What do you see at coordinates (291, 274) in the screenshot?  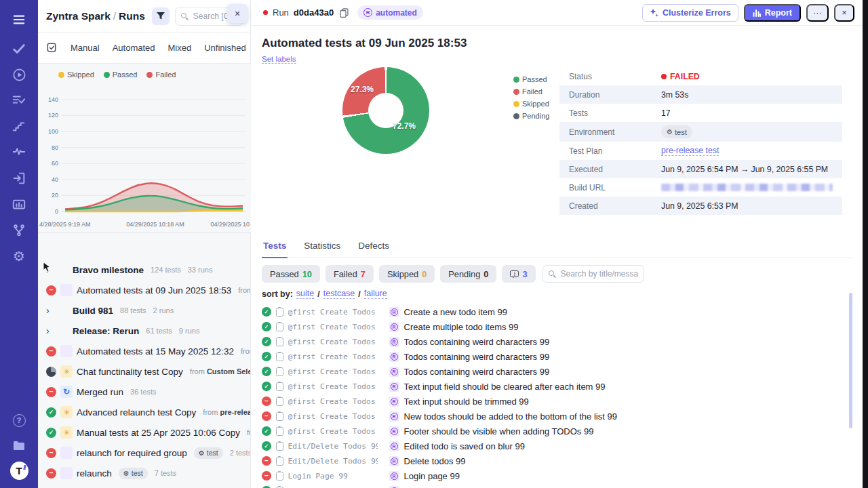 I see `filter-passed: Passed10` at bounding box center [291, 274].